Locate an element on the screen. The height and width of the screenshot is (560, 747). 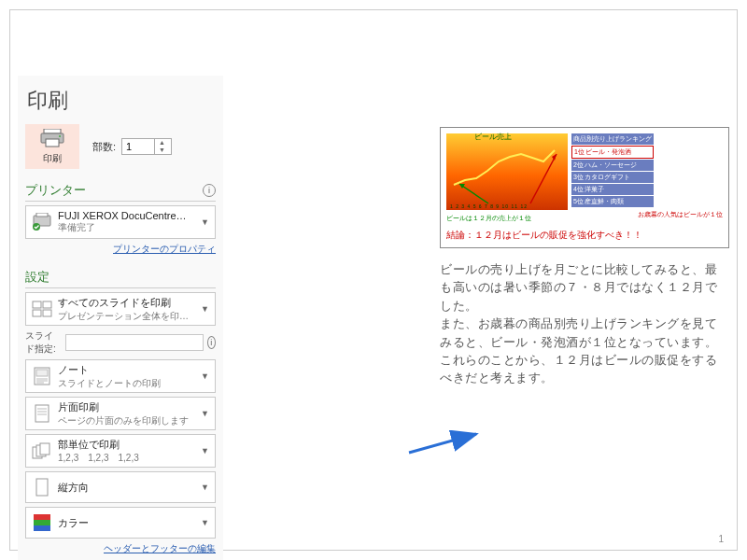
print-button: 印刷 is located at coordinates (52, 147).